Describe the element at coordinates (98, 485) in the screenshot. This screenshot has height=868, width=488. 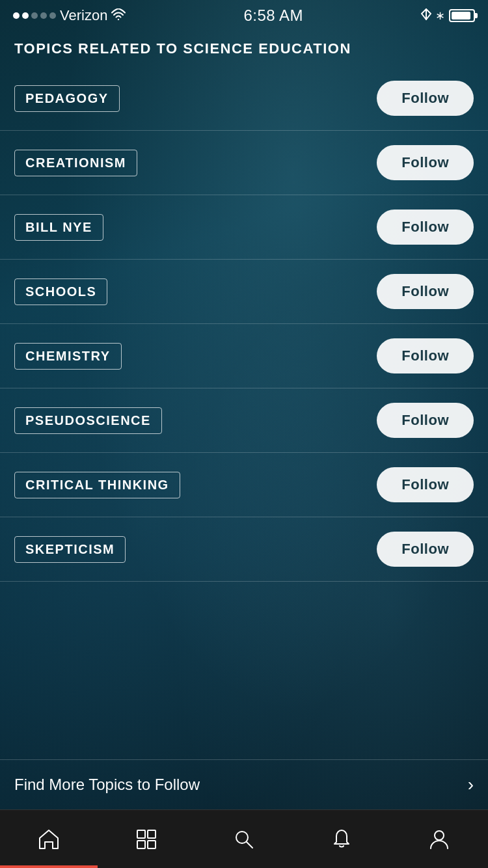
I see `topic-label-critical-thinking: CRITICAL THINKING` at that location.